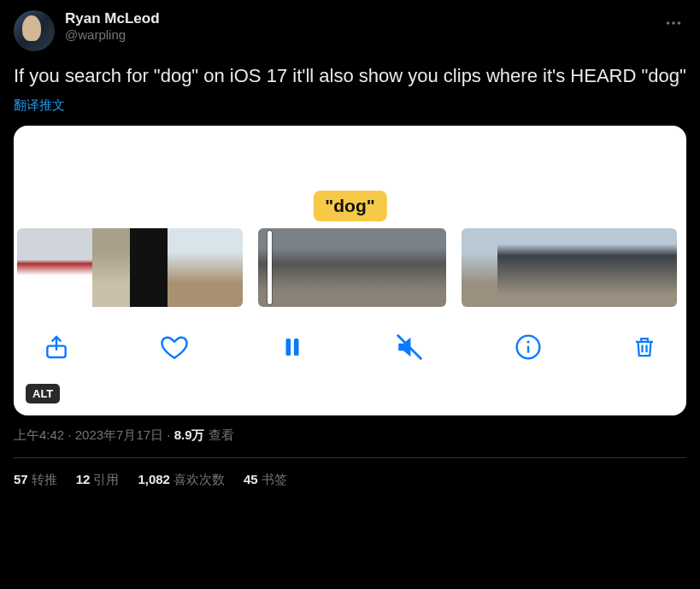  I want to click on quotes-label: 引用, so click(106, 479).